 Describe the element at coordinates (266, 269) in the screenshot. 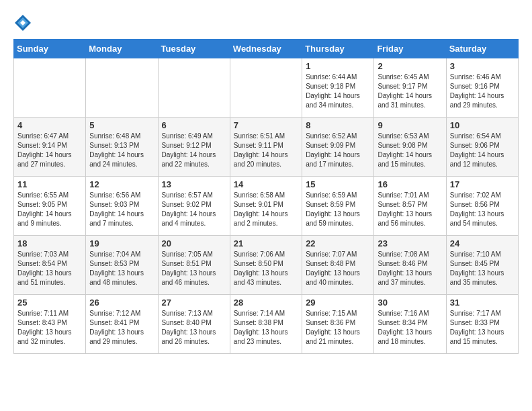

I see `day-info: Sunrise: 7:06 AM Sunset: 8:50 PM Dayligh…` at that location.